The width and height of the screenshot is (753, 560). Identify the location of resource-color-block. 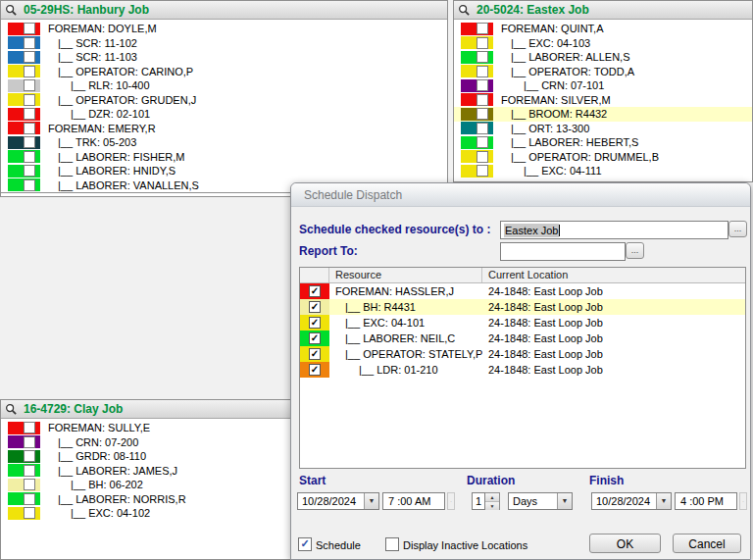
(24, 86).